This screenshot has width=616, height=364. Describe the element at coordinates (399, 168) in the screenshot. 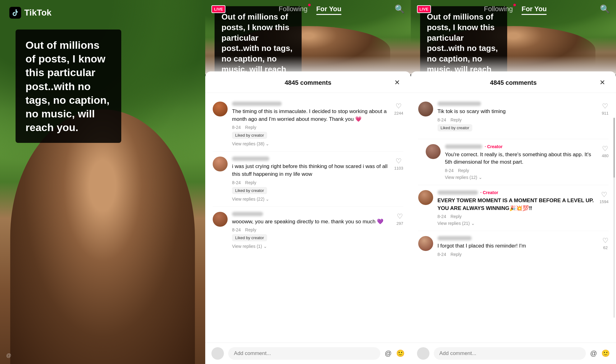

I see `like-count: 1103` at that location.